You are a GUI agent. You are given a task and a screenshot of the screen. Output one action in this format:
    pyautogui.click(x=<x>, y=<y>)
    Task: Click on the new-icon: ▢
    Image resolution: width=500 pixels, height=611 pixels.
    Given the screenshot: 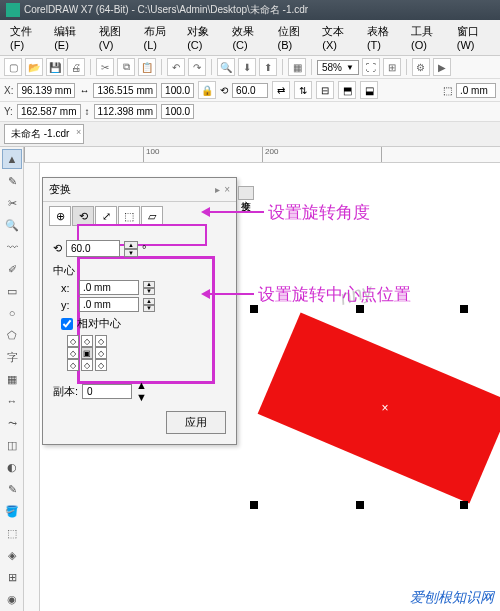 What is the action you would take?
    pyautogui.click(x=13, y=67)
    